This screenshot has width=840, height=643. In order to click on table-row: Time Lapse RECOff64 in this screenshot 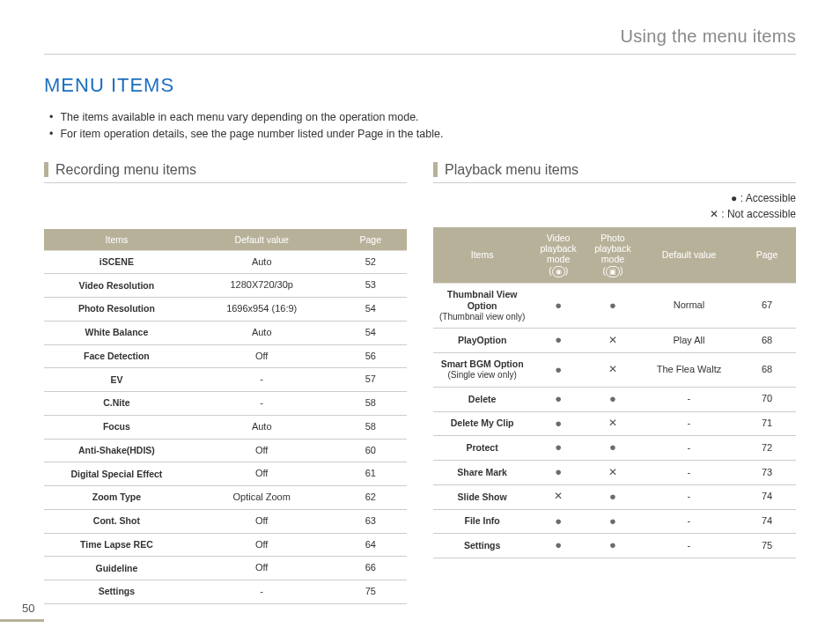, I will do `click(225, 544)`.